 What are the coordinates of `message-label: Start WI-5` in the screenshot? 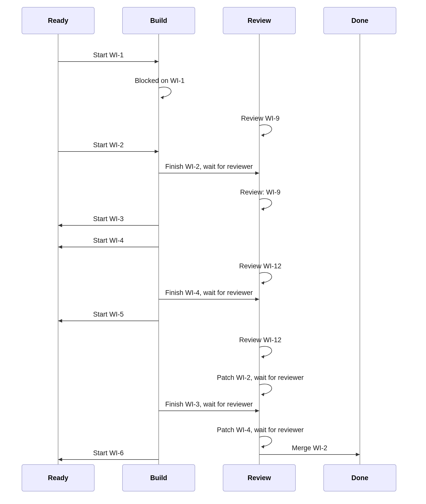 It's located at (108, 315).